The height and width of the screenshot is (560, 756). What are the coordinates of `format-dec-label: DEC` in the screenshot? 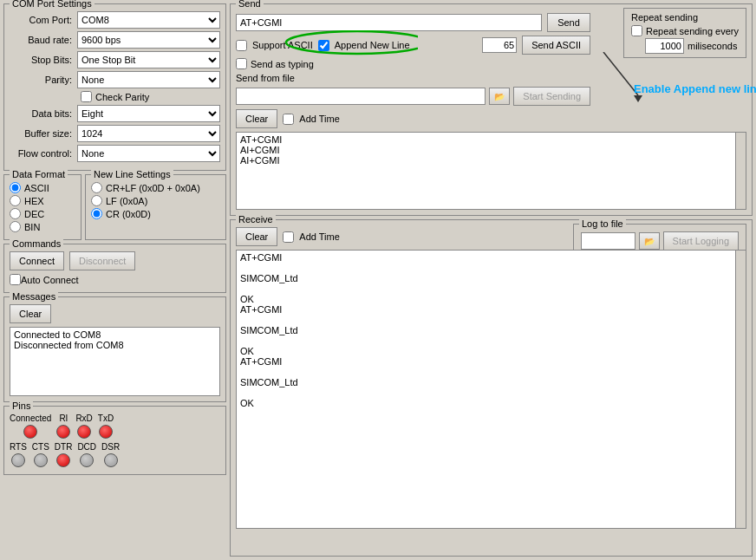 It's located at (35, 214).